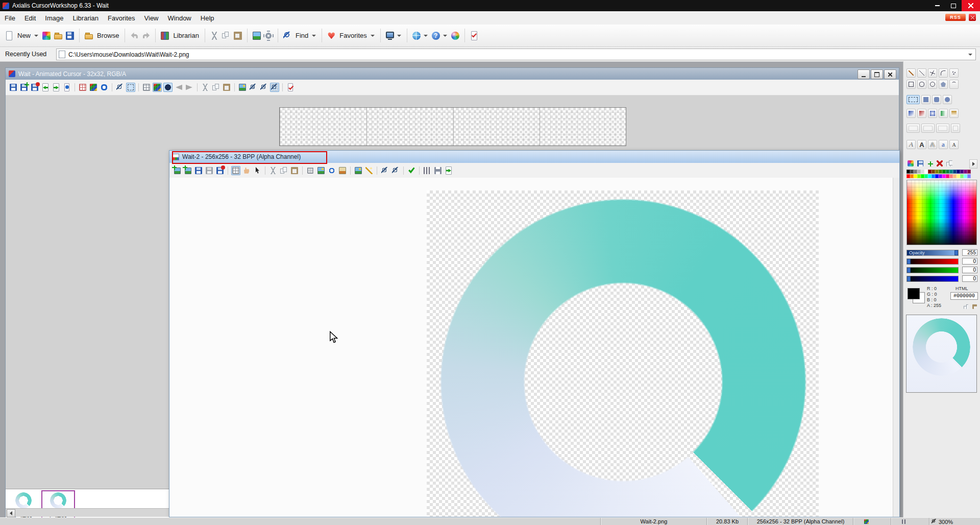  I want to click on import-frame-button, so click(45, 87).